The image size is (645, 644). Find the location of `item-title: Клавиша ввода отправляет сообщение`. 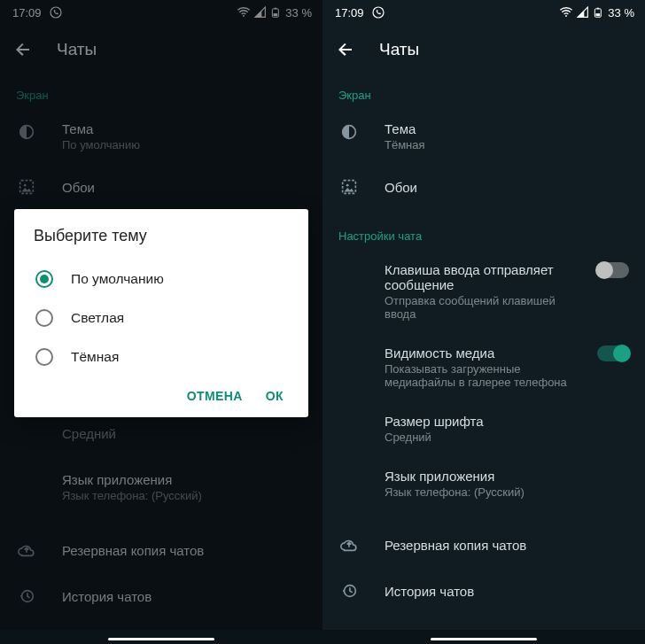

item-title: Клавиша ввода отправляет сообщение is located at coordinates (478, 277).